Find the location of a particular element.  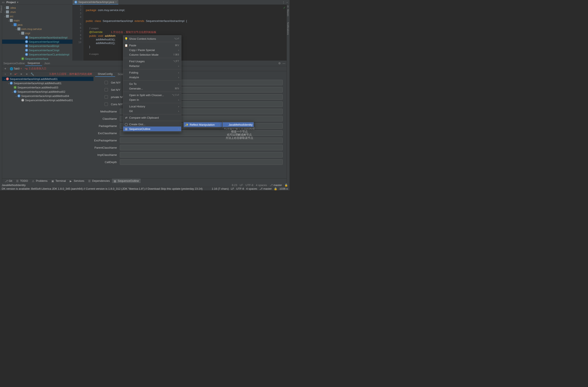

tree-item: ›.mvn is located at coordinates (37, 12).